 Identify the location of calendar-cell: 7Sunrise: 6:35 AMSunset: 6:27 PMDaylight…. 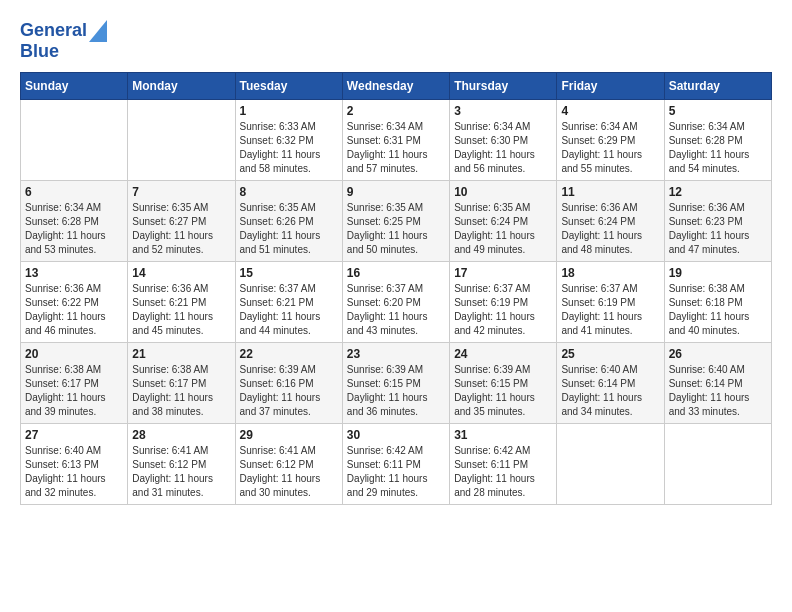
(182, 220).